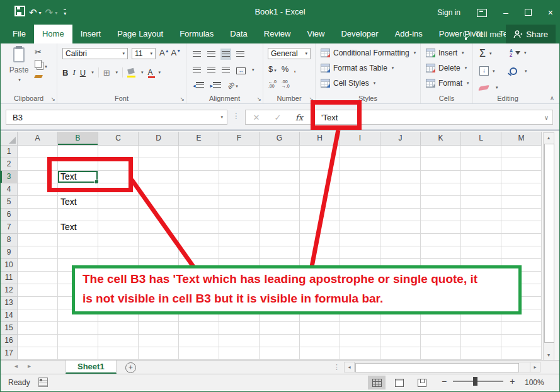  What do you see at coordinates (280, 328) in the screenshot?
I see `cell-G15` at bounding box center [280, 328].